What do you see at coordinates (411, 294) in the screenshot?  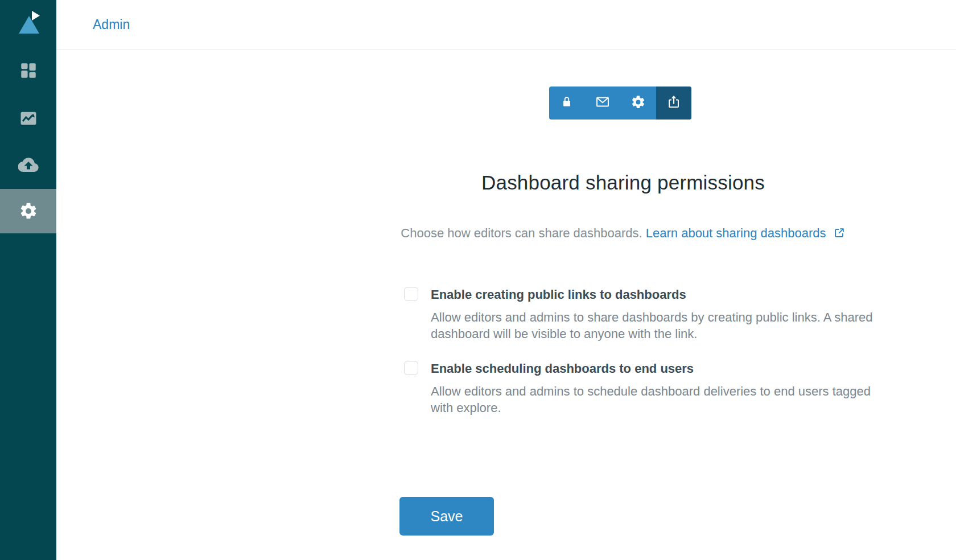 I see `public-links-checkbox` at bounding box center [411, 294].